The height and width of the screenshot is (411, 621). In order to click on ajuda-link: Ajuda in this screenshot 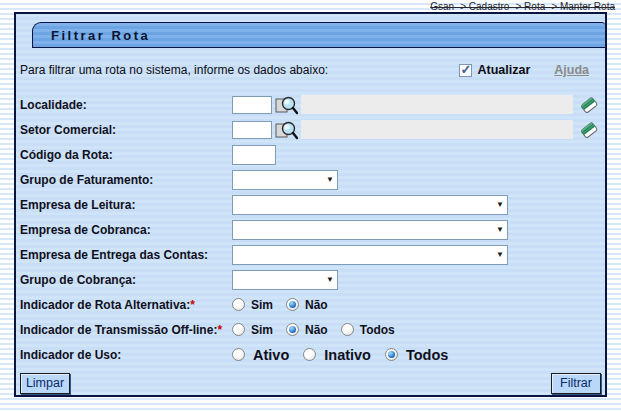, I will do `click(572, 70)`.